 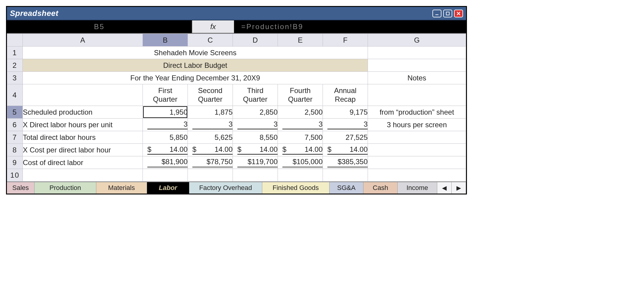 What do you see at coordinates (296, 188) in the screenshot?
I see `tab-finished-goods: Finished Goods` at bounding box center [296, 188].